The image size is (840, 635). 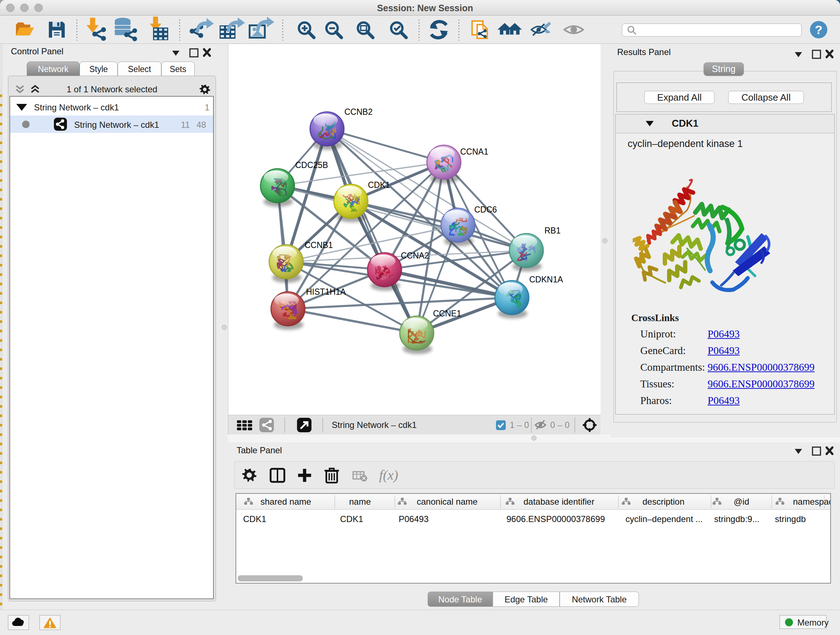 What do you see at coordinates (486, 210) in the screenshot?
I see `svg-text: CDC6` at bounding box center [486, 210].